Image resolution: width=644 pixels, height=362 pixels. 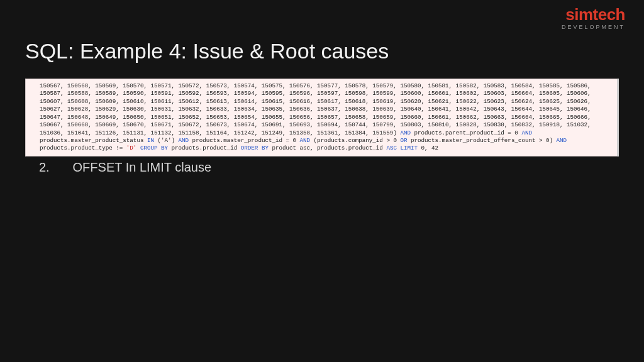 I want to click on cond: products.master_product_id = 0, so click(x=244, y=141).